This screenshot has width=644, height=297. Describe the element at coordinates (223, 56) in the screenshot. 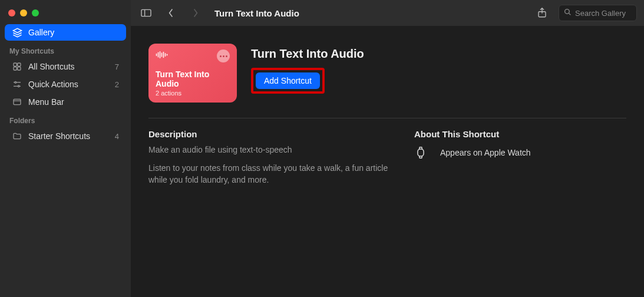

I see `more-icon` at that location.